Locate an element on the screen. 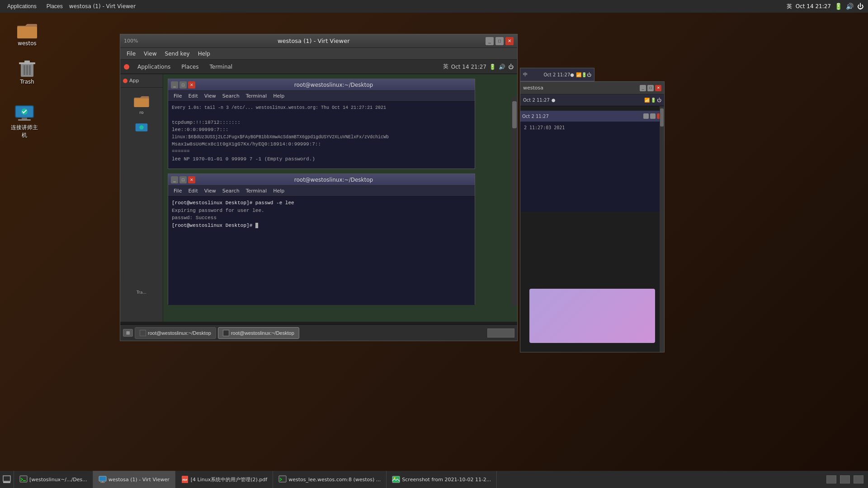 Image resolution: width=868 pixels, height=488 pixels. side-panel-remote-icon is located at coordinates (142, 128).